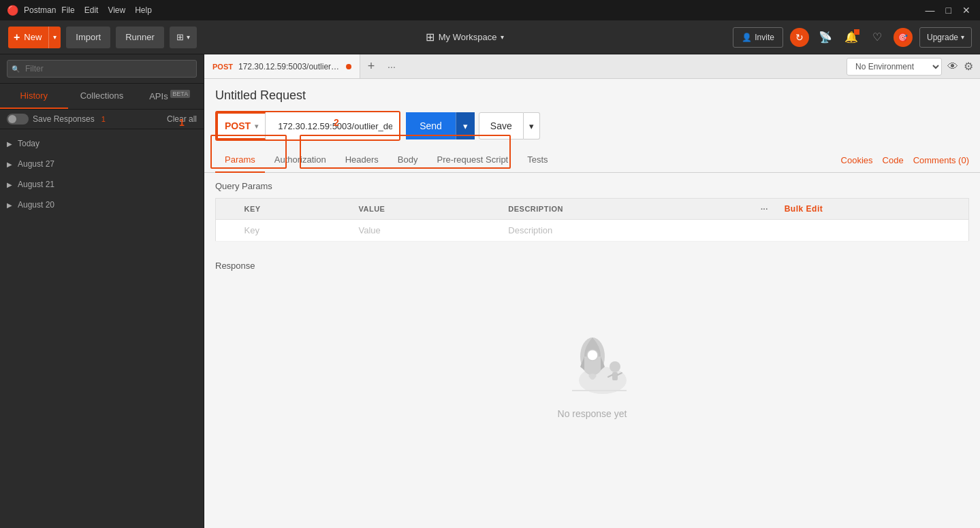 Image resolution: width=980 pixels, height=528 pixels. Describe the element at coordinates (948, 10) in the screenshot. I see `title-bar-controls: — □ ✕` at that location.